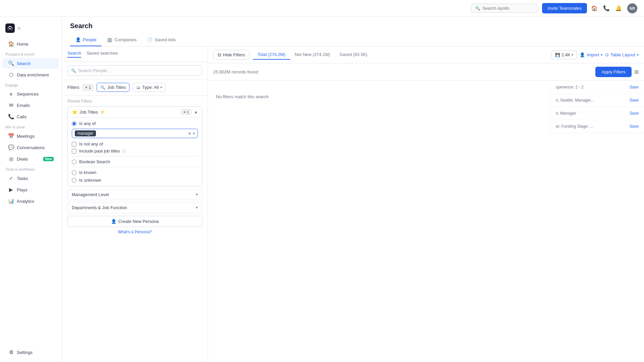 The width and height of the screenshot is (644, 362). I want to click on count-selector: 💾 2.4K ▾, so click(564, 55).